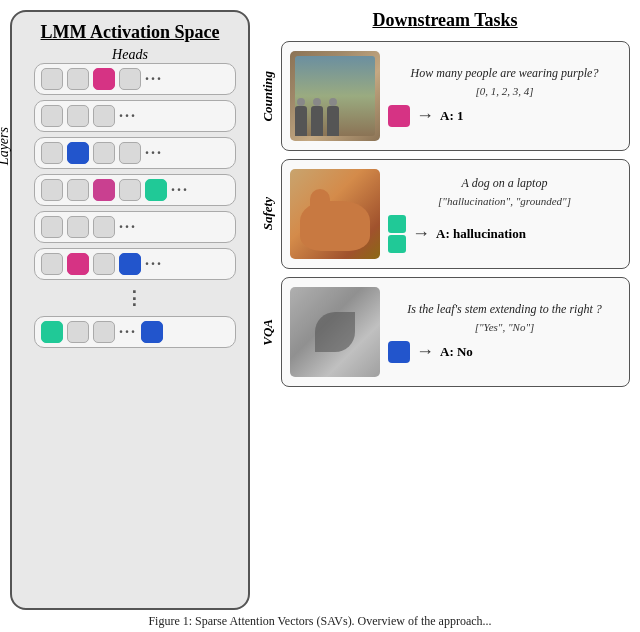 The image size is (640, 632). Describe the element at coordinates (104, 190) in the screenshot. I see `cell-magenta` at that location.